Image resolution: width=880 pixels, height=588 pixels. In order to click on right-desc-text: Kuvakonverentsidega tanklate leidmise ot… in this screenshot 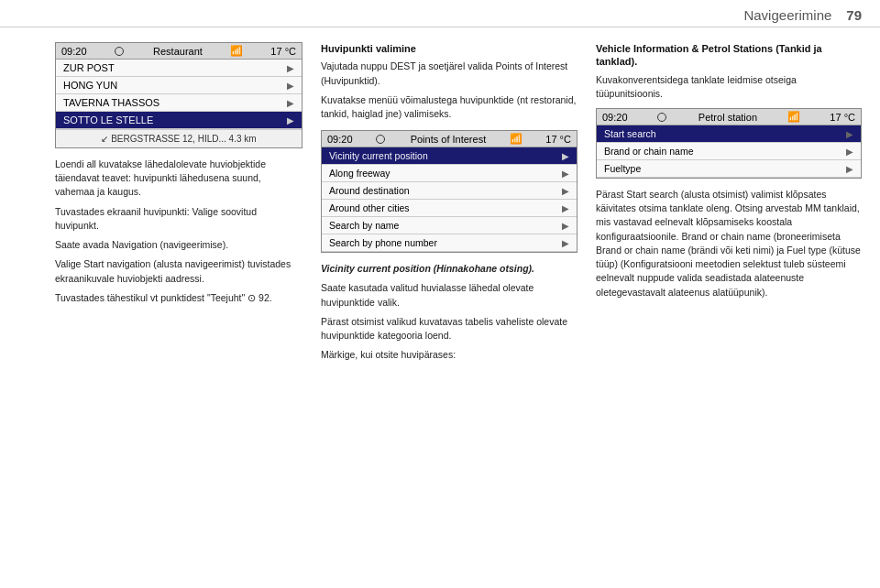, I will do `click(729, 87)`.